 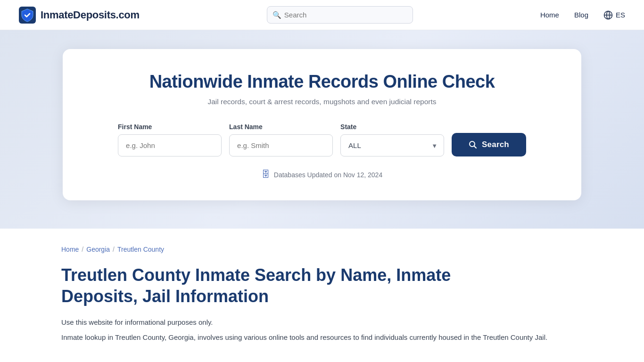 What do you see at coordinates (135, 127) in the screenshot?
I see `first-name-label: First Name` at bounding box center [135, 127].